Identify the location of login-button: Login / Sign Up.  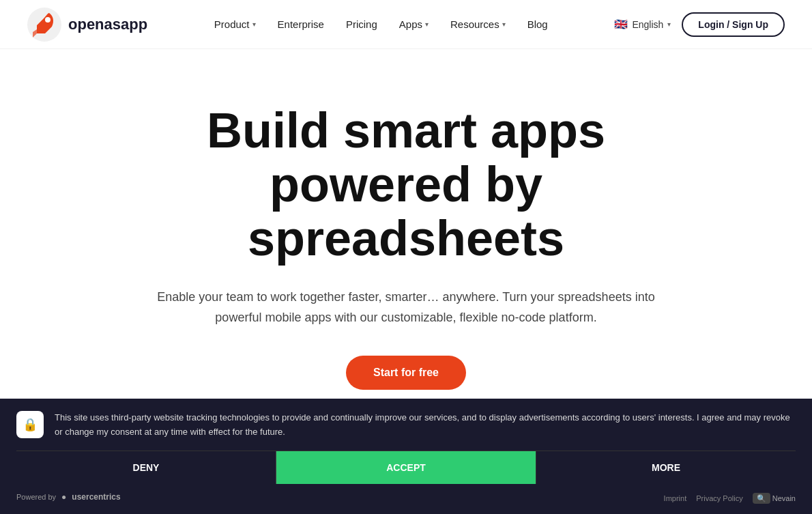
(733, 25).